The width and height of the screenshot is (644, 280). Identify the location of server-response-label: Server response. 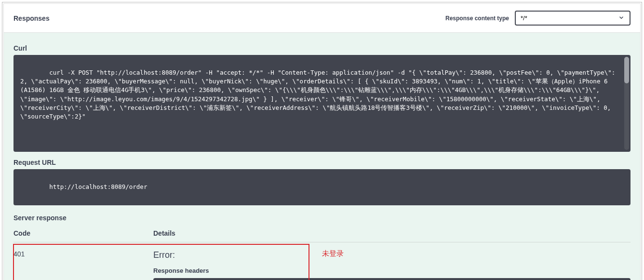
(322, 218).